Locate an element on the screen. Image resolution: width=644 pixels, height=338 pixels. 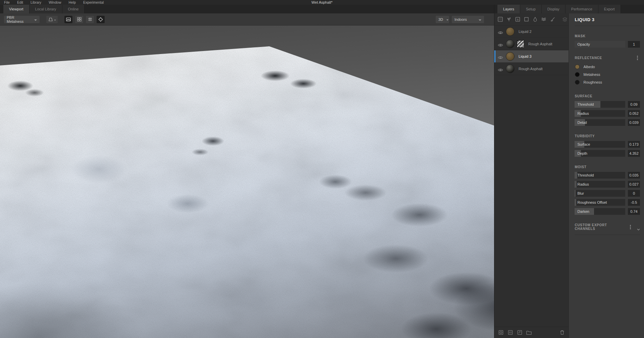
opacity-value-input: 1 is located at coordinates (634, 44).